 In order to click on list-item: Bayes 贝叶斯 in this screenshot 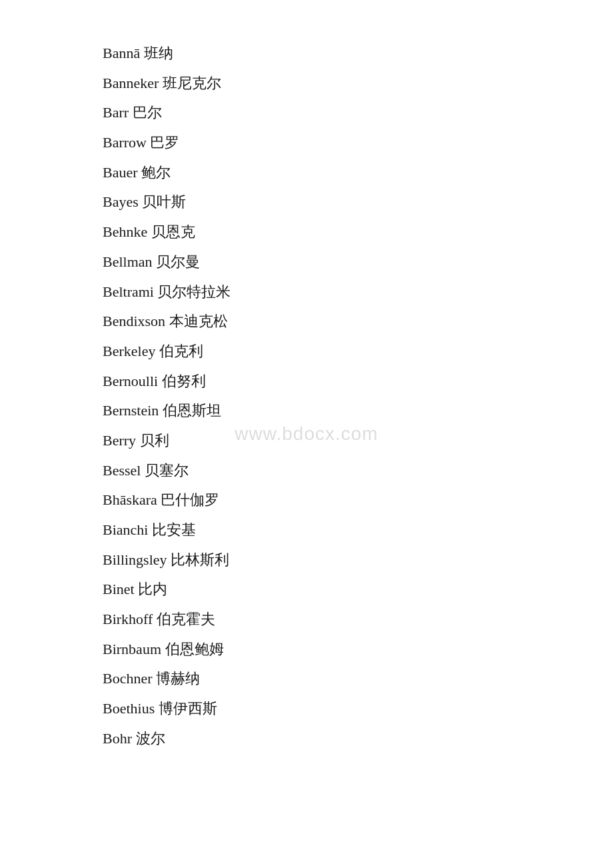, I will do `click(358, 203)`.